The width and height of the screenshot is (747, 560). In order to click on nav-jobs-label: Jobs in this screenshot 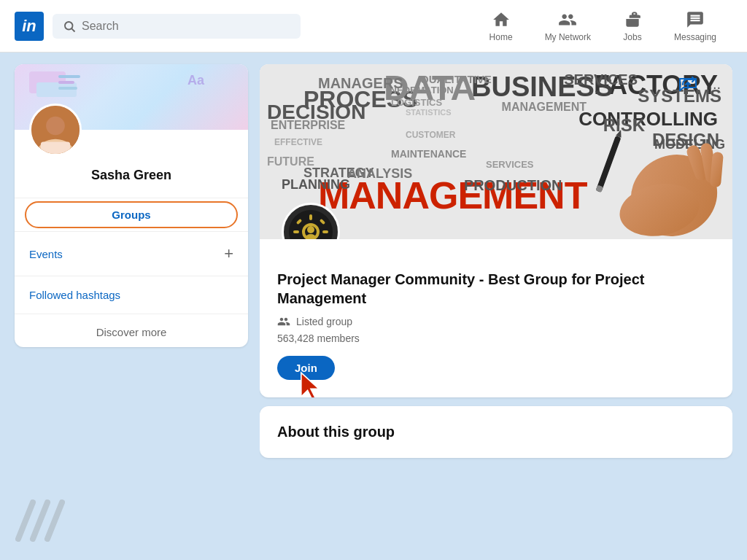, I will do `click(632, 37)`.